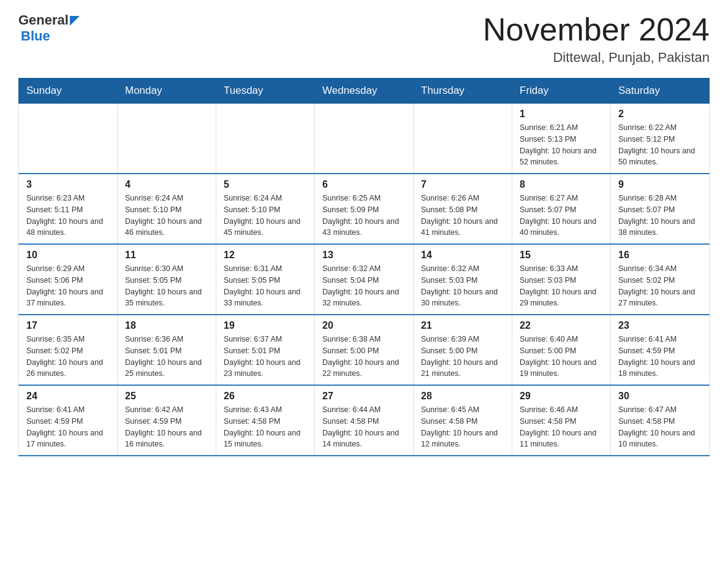 The height and width of the screenshot is (563, 728). What do you see at coordinates (660, 255) in the screenshot?
I see `day-number: 16` at bounding box center [660, 255].